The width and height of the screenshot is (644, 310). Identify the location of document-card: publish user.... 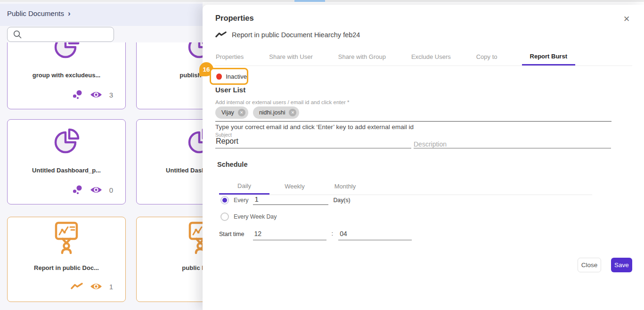
(170, 76).